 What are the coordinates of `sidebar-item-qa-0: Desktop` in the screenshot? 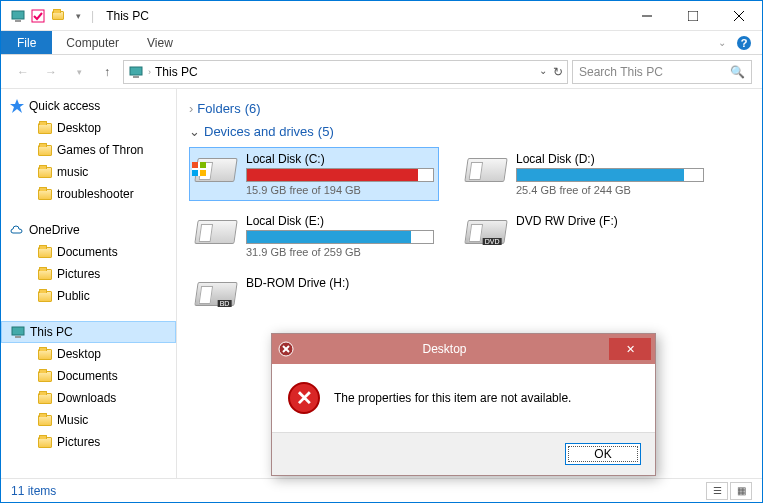 It's located at (88, 128).